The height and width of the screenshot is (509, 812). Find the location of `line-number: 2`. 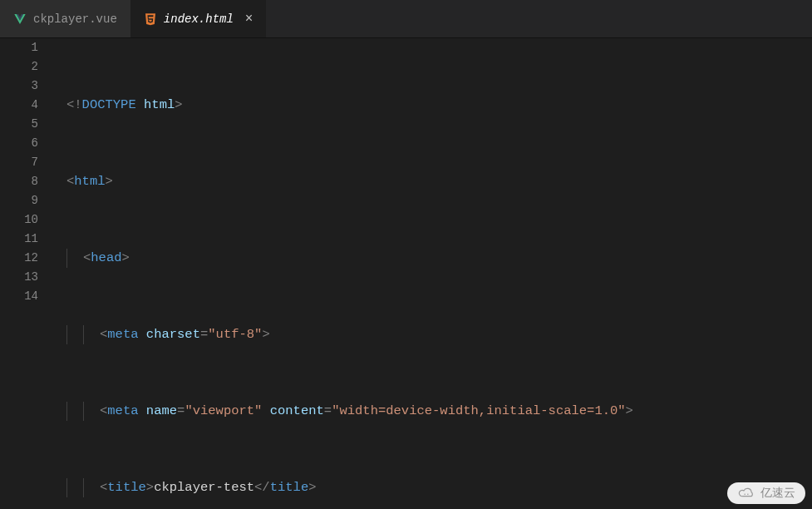

line-number: 2 is located at coordinates (27, 67).